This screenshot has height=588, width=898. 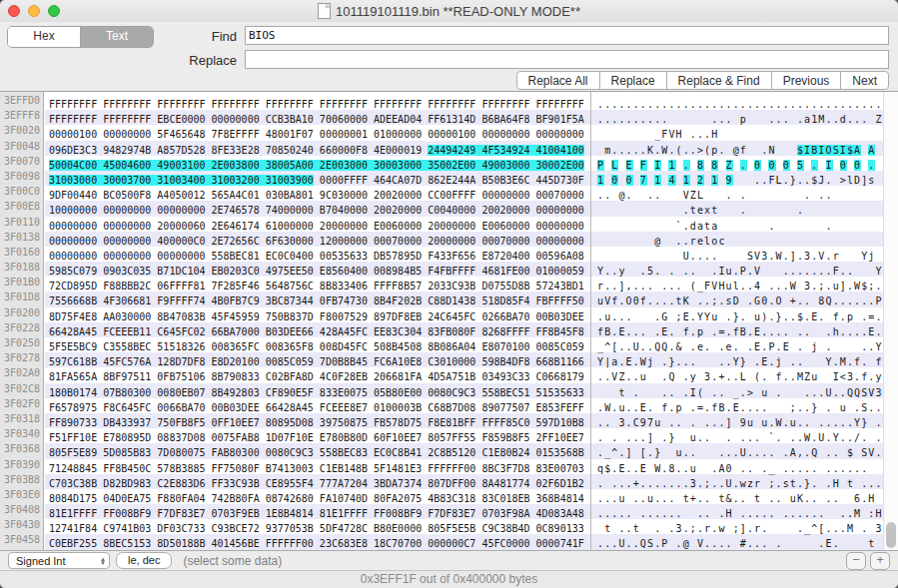 What do you see at coordinates (290, 196) in the screenshot?
I see `hex-group: 030BA801` at bounding box center [290, 196].